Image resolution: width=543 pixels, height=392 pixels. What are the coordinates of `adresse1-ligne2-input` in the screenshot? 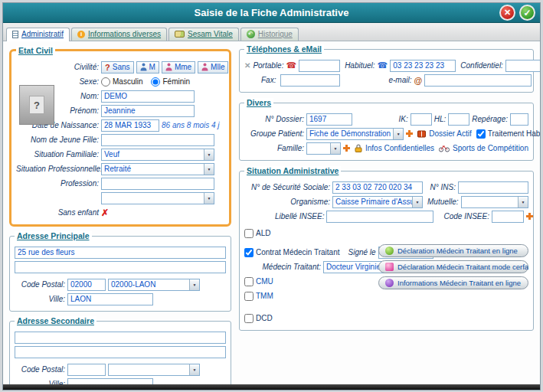 It's located at (120, 267).